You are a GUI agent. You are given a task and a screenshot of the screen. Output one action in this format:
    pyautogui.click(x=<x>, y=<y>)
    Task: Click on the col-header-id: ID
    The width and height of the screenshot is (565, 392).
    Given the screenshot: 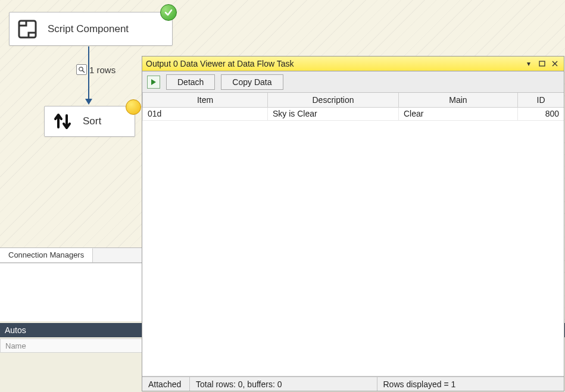 What is the action you would take?
    pyautogui.click(x=541, y=100)
    